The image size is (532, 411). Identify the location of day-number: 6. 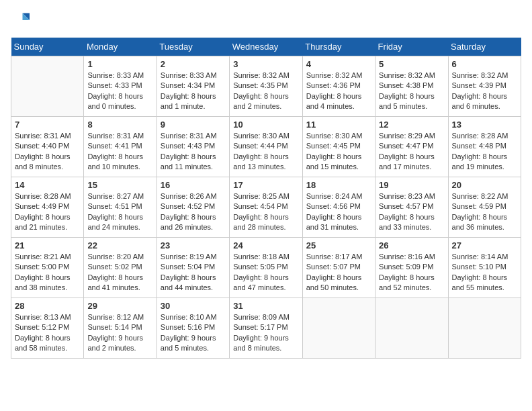
(485, 64).